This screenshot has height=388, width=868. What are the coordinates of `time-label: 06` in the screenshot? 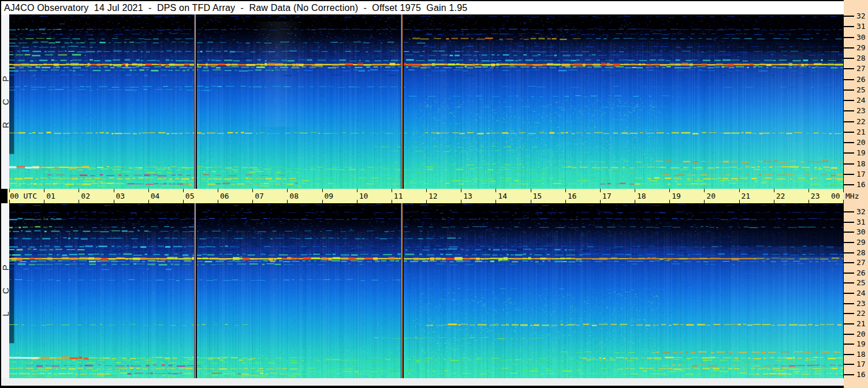 It's located at (225, 196).